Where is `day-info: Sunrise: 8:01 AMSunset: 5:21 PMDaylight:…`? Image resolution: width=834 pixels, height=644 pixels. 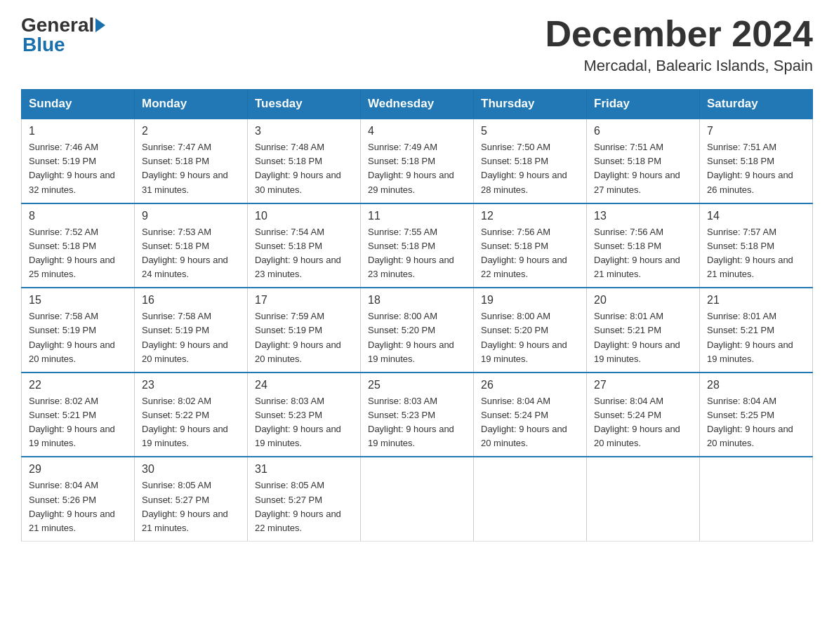
day-info: Sunrise: 8:01 AMSunset: 5:21 PMDaylight:… is located at coordinates (643, 338).